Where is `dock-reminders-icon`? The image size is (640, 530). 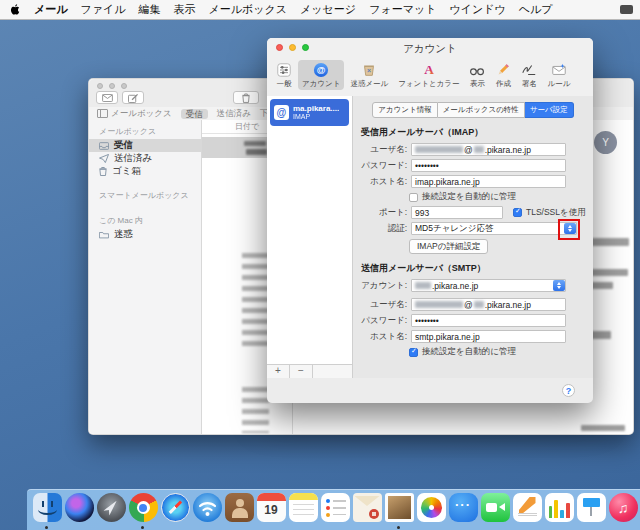
dock-reminders-icon is located at coordinates (335, 512).